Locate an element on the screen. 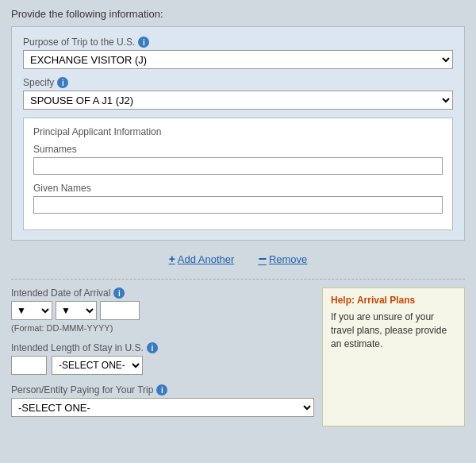  length-stay-group: Intended Length of Stay in U.S. i -SELEC… is located at coordinates (163, 359).